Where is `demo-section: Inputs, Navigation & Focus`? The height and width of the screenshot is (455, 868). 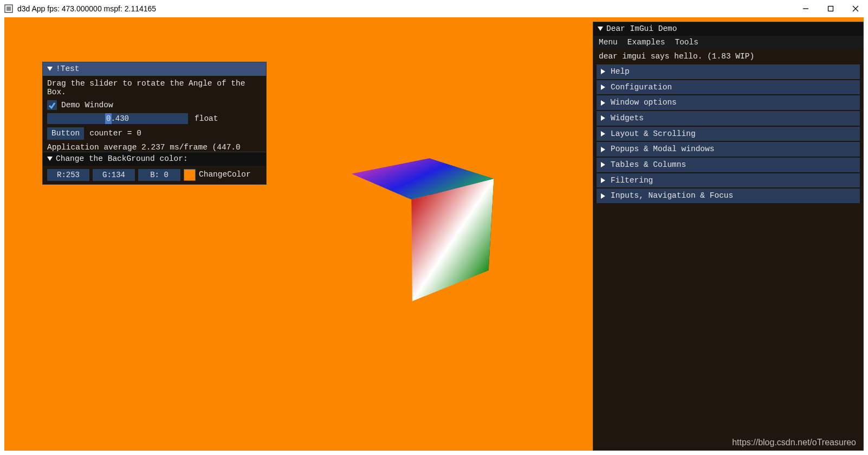 demo-section: Inputs, Navigation & Focus is located at coordinates (728, 196).